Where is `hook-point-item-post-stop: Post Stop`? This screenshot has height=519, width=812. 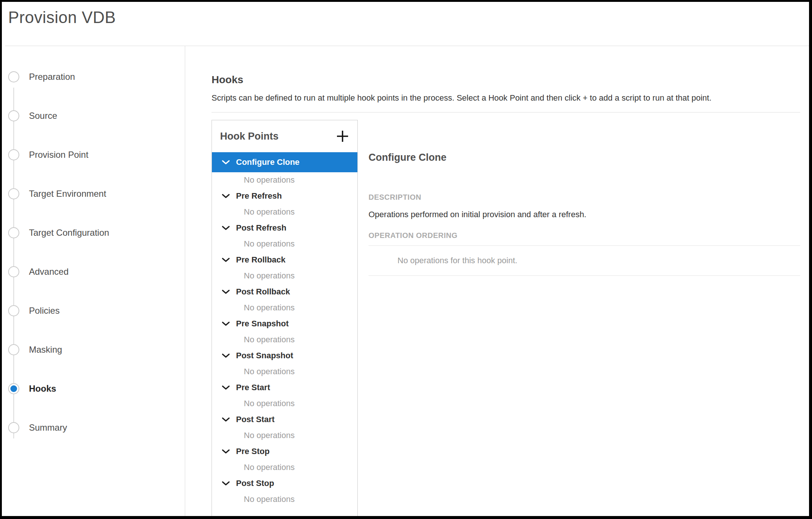
hook-point-item-post-stop: Post Stop is located at coordinates (285, 483).